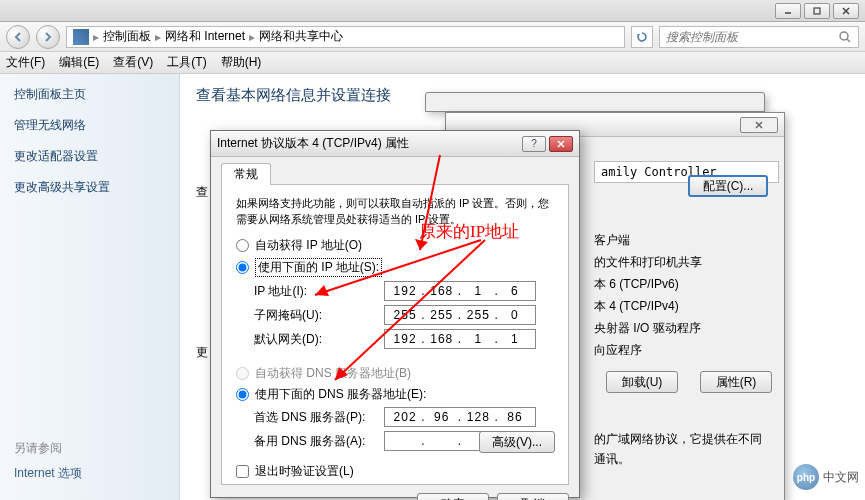  I want to click on component-list: 客户端 的文件和打印机共享 本 6 (TCP/IPv6) 本 4 (TCP/IP…, so click(686, 295).